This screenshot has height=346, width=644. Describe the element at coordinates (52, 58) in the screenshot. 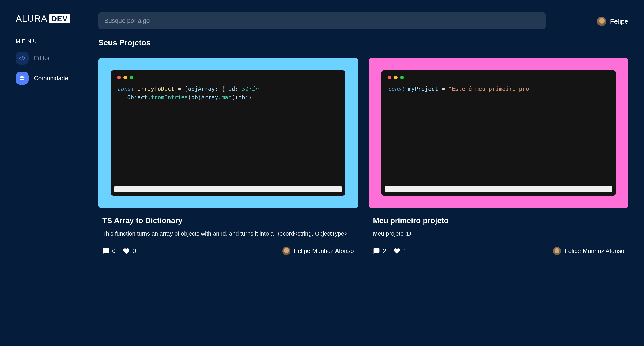

I see `sidebar-item-editor: Editor` at that location.